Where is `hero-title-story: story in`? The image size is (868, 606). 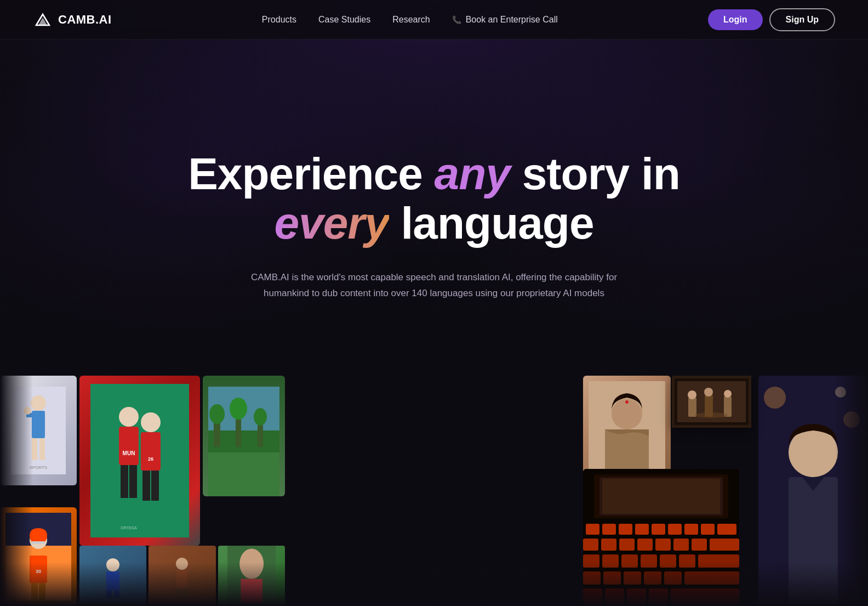
hero-title-story: story in is located at coordinates (595, 173).